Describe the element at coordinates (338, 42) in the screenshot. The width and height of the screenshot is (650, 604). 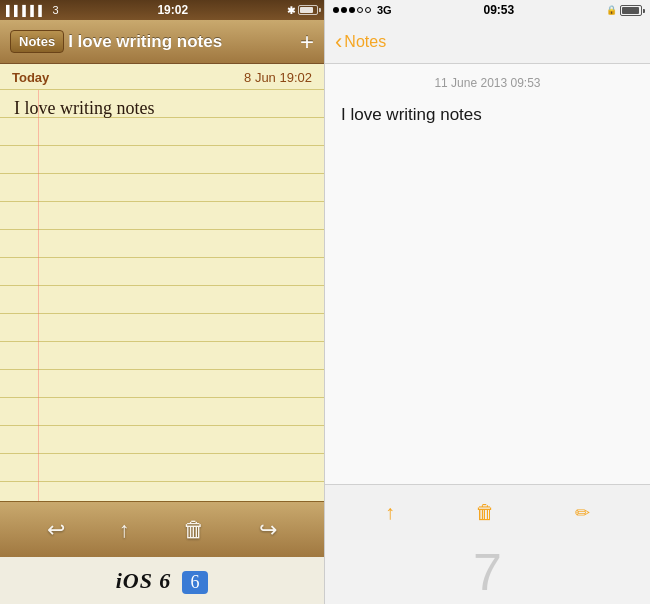
I see `ios7-chevron-icon: ‹` at that location.